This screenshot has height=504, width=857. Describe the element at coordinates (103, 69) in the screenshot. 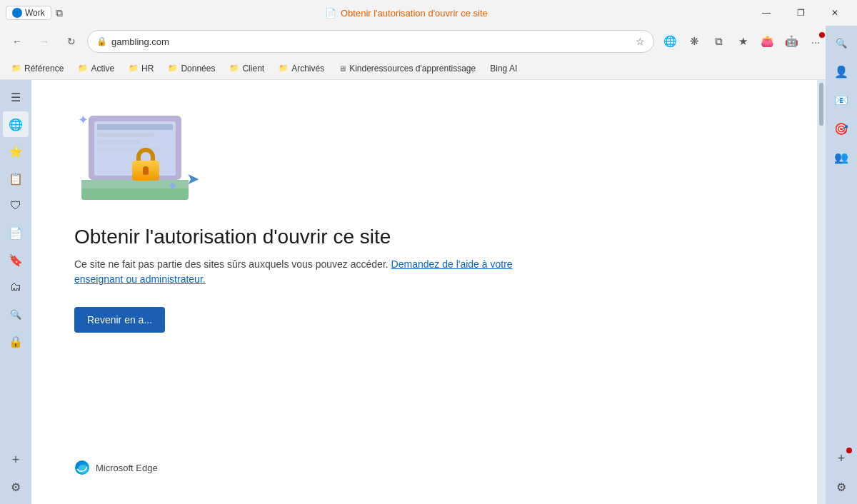

I see `bookmark-label: Active` at that location.